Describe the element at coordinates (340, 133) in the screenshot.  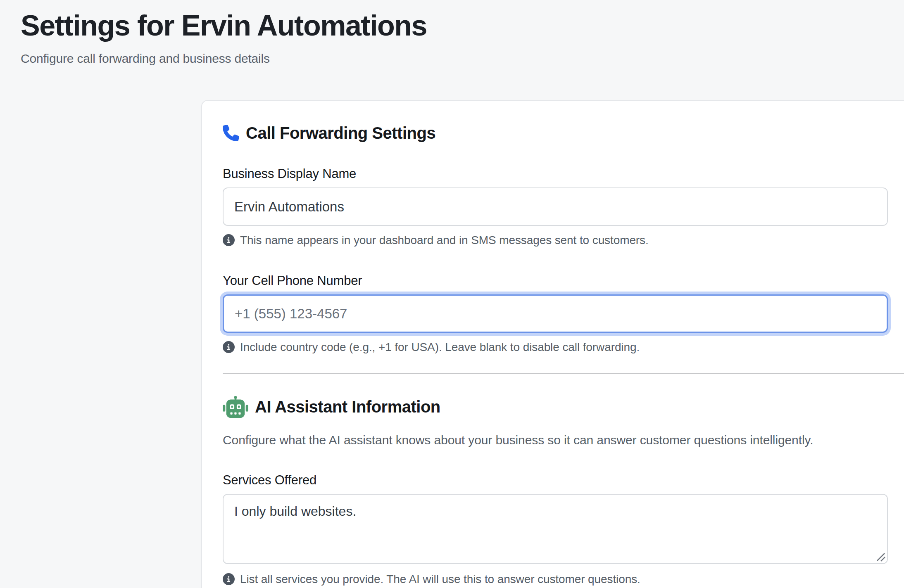
I see `call-forwarding-heading-label: Call Forwarding Settings` at that location.